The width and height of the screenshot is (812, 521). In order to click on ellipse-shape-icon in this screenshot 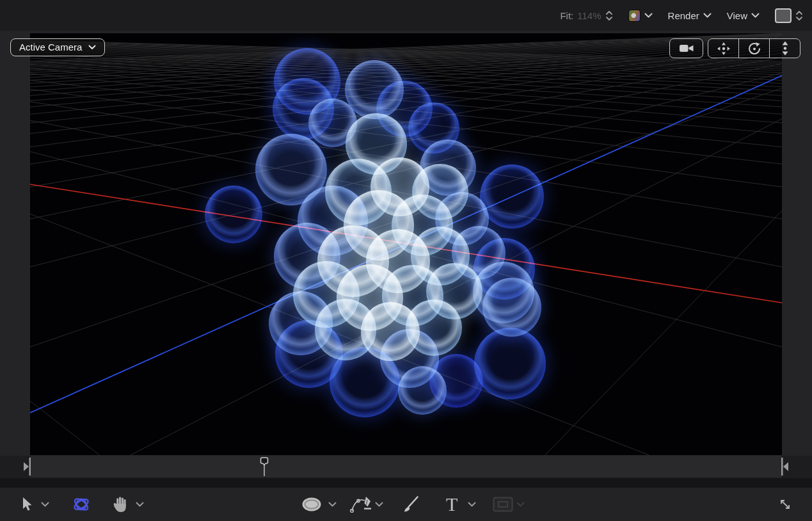, I will do `click(312, 504)`.